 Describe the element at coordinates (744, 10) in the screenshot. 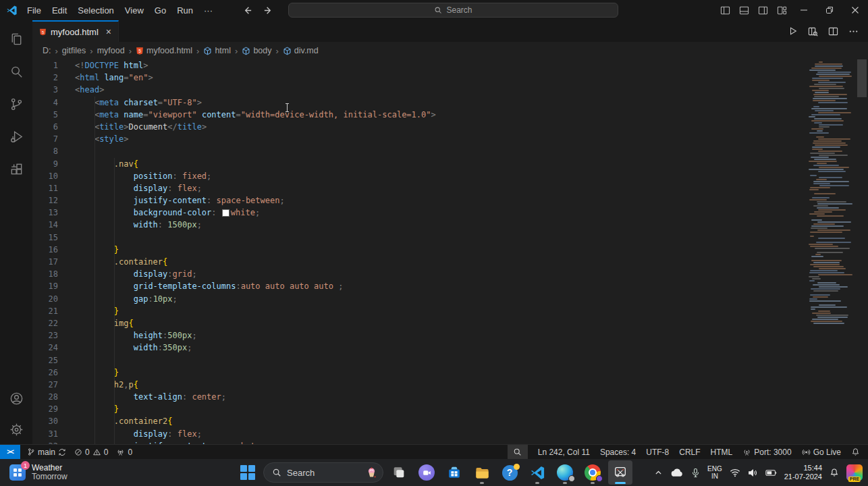

I see `toggle-panel-button` at that location.